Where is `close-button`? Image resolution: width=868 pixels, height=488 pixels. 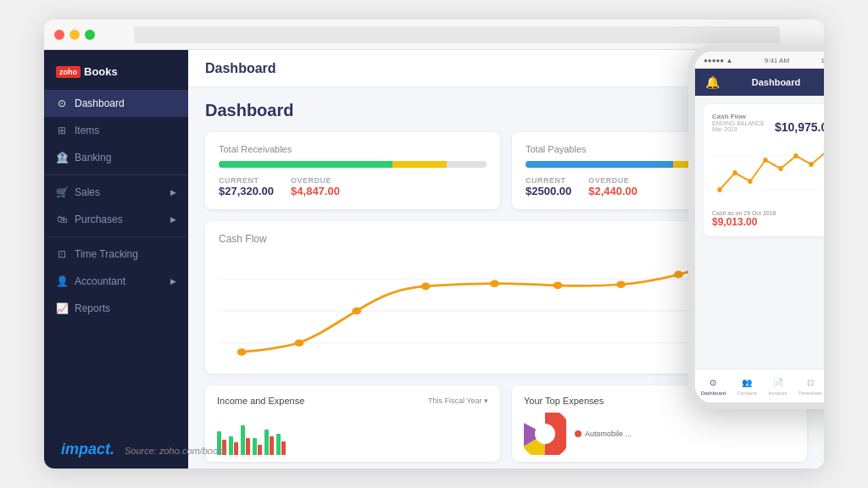 close-button is located at coordinates (59, 35).